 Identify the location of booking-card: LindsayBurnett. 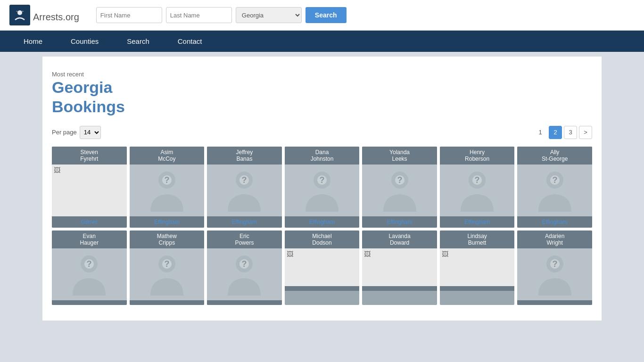
(477, 268).